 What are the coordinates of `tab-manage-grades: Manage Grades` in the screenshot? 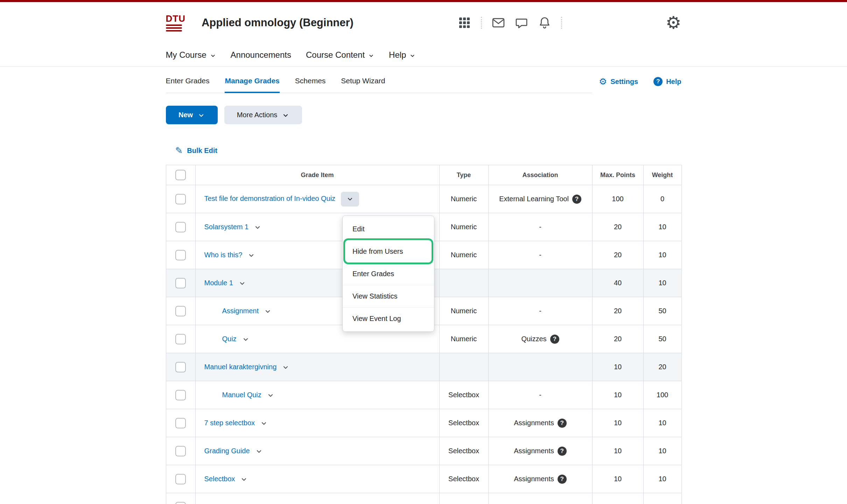 It's located at (252, 85).